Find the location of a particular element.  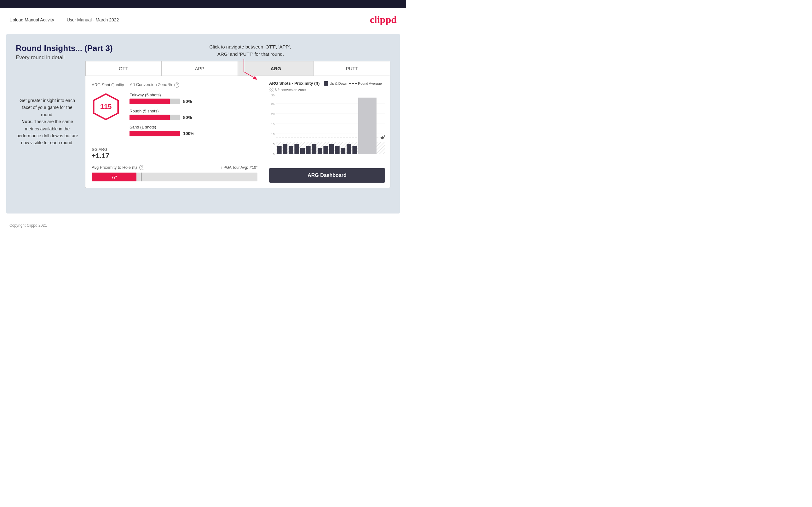

sand-bar-fill is located at coordinates (155, 133).